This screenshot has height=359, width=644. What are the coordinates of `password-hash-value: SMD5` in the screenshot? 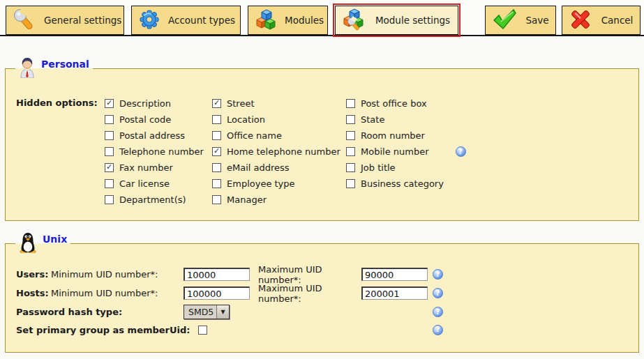 It's located at (200, 312).